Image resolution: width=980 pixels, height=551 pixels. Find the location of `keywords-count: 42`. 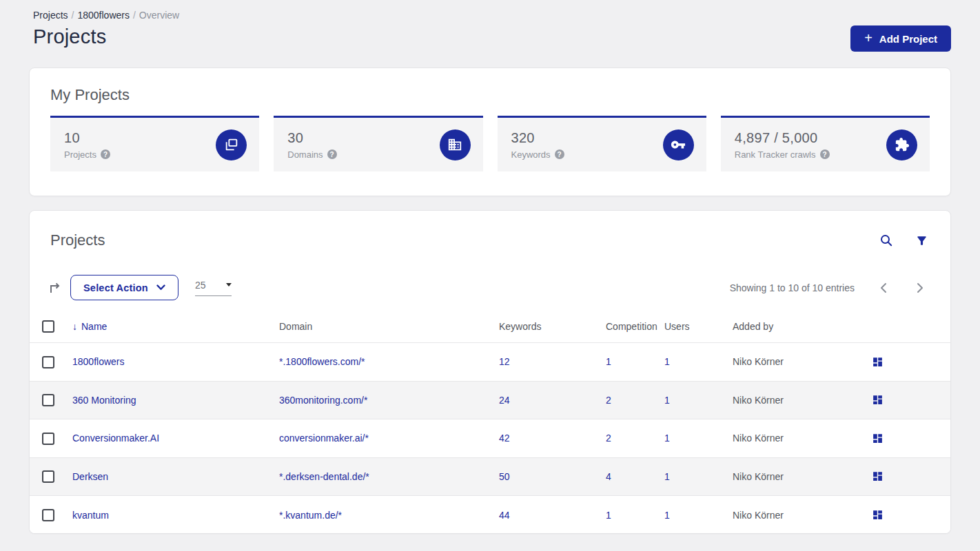

keywords-count: 42 is located at coordinates (553, 439).